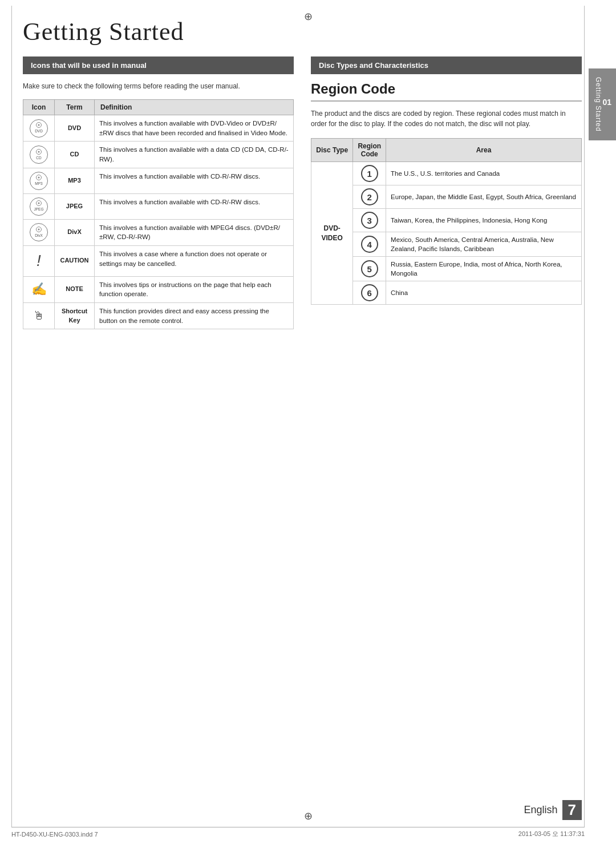 This screenshot has width=616, height=844. Describe the element at coordinates (39, 289) in the screenshot. I see `note-icon: ✍` at that location.